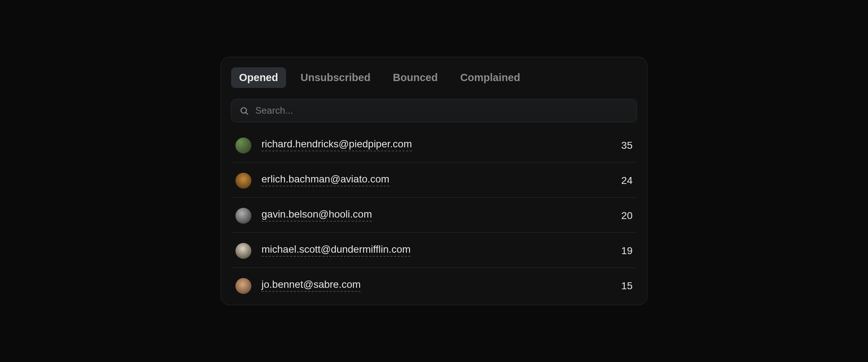 This screenshot has height=362, width=868. What do you see at coordinates (434, 251) in the screenshot?
I see `list-item: michael.scott@dundermifflin.com 19` at bounding box center [434, 251].